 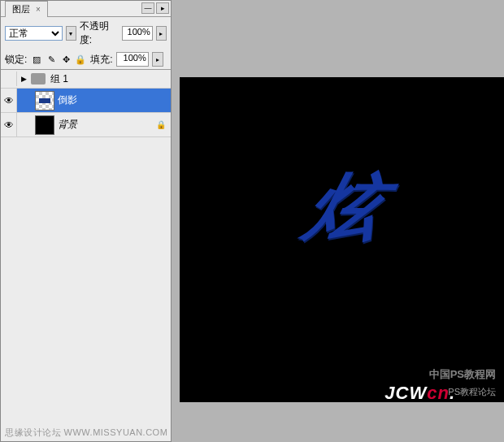 What do you see at coordinates (86, 59) in the screenshot?
I see `lock-fill-row: 锁定: ▨ ✎ ✥ 🔒 填充: 100% ▸` at bounding box center [86, 59].